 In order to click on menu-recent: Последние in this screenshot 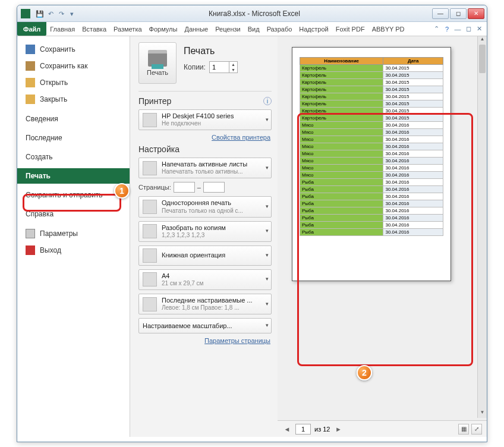, I will do `click(74, 138)`.